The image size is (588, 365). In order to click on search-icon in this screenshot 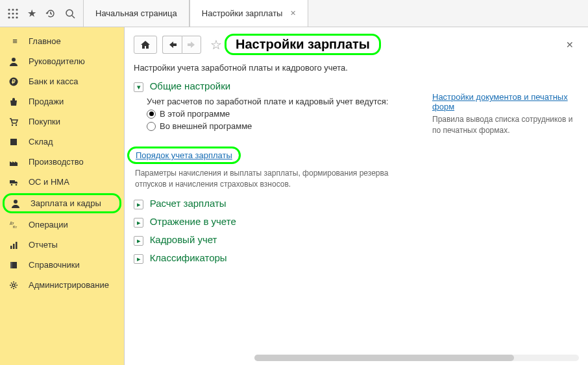, I will do `click(70, 14)`.